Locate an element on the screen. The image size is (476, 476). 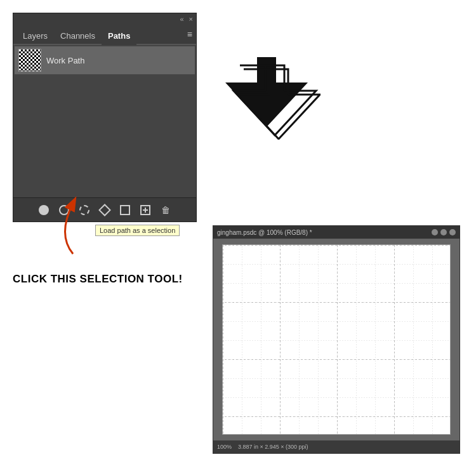
ps-title-text: gingham.psdc @ 100% (RGB/8) * is located at coordinates (265, 232).